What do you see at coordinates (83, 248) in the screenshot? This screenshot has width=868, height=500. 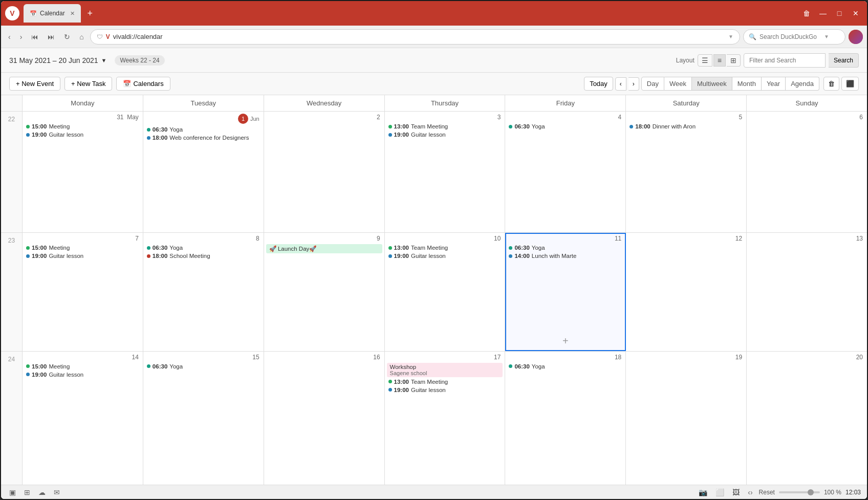 I see `event-meeting-jun7: 15:00 Meeting` at bounding box center [83, 248].